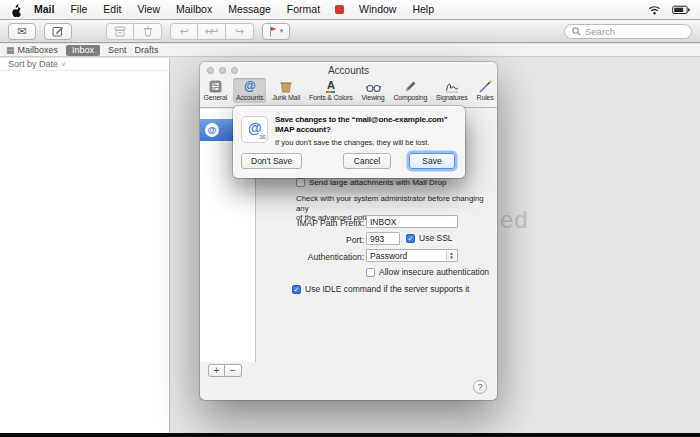 The width and height of the screenshot is (700, 437). Describe the element at coordinates (412, 222) in the screenshot. I see `imap-path-field: INBOX` at that location.